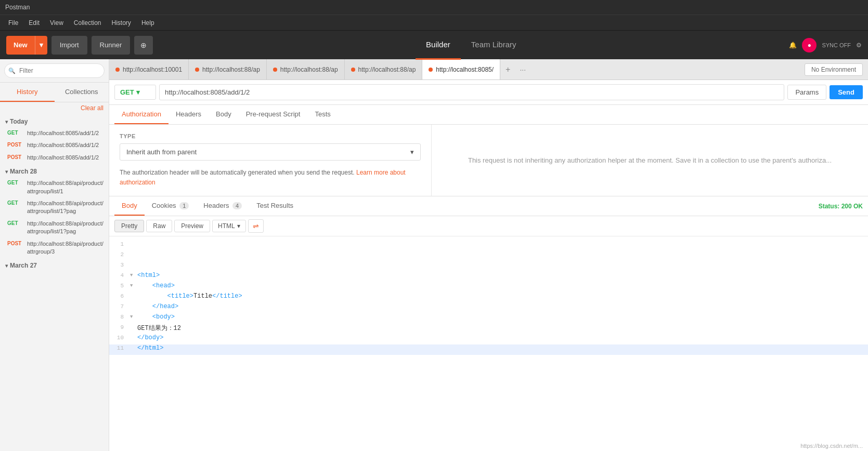 The height and width of the screenshot is (451, 868). Describe the element at coordinates (472, 92) in the screenshot. I see `url-input` at that location.